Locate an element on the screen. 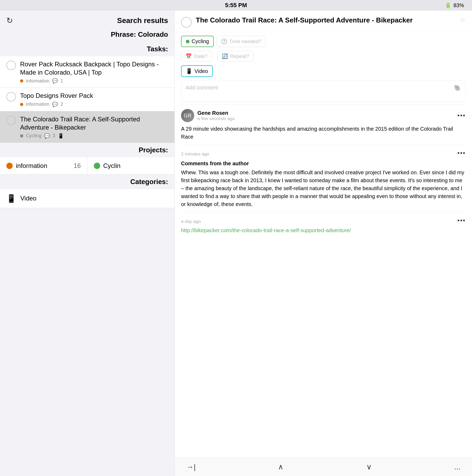  device-icon: 📱 is located at coordinates (61, 136).